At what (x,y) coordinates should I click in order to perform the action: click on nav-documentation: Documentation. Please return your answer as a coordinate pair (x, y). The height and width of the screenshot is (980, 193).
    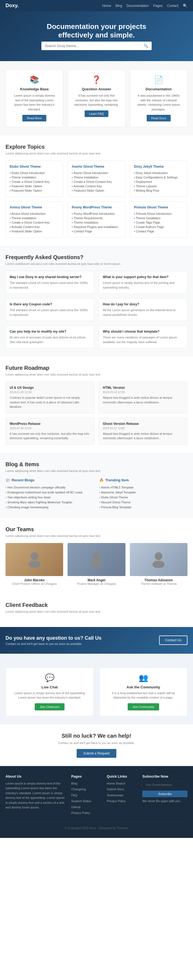
    Looking at the image, I should click on (138, 6).